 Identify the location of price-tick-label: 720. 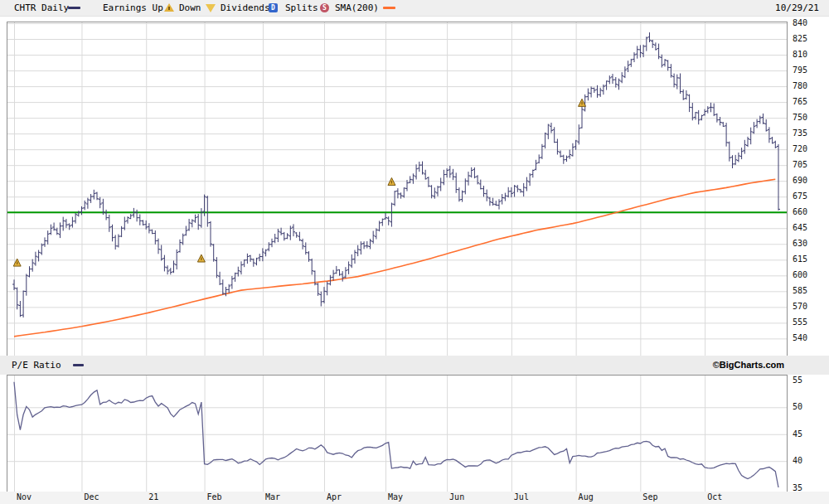
(809, 149).